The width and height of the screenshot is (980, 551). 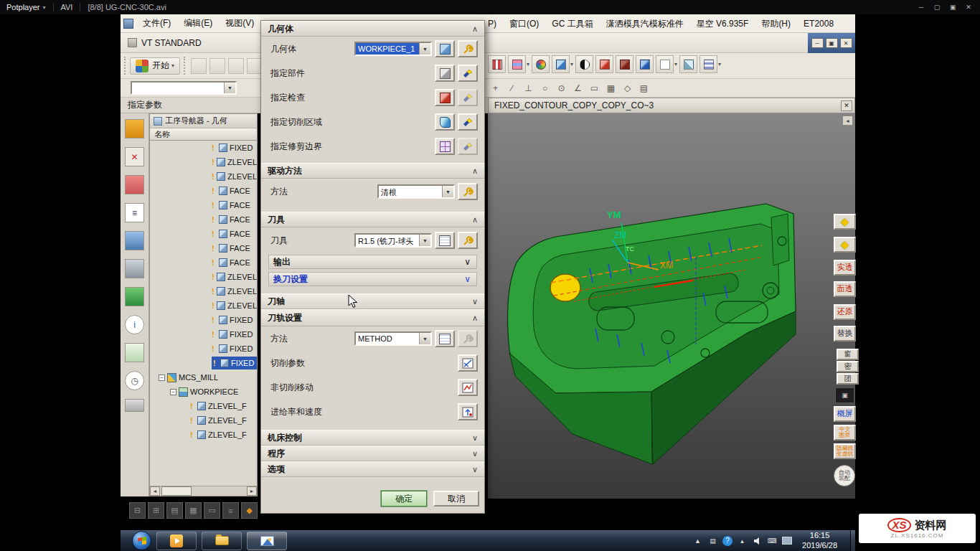 I want to click on part-navigator-icon, so click(x=135, y=185).